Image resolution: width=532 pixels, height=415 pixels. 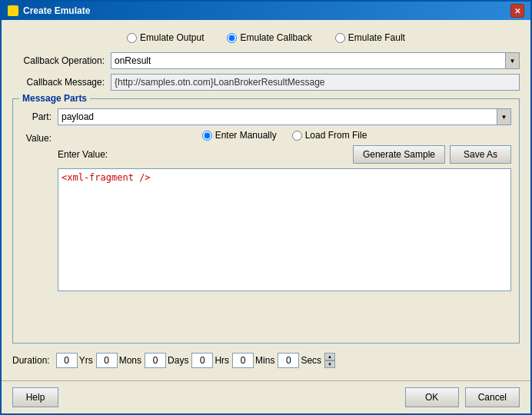 What do you see at coordinates (211, 360) in the screenshot?
I see `duration-field-3: Hrs` at bounding box center [211, 360].